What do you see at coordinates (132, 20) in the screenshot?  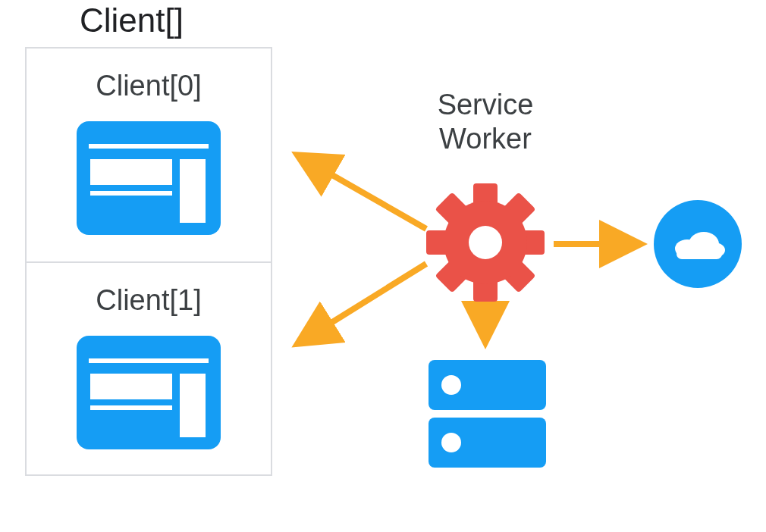 I see `client-array-title: Client[]` at bounding box center [132, 20].